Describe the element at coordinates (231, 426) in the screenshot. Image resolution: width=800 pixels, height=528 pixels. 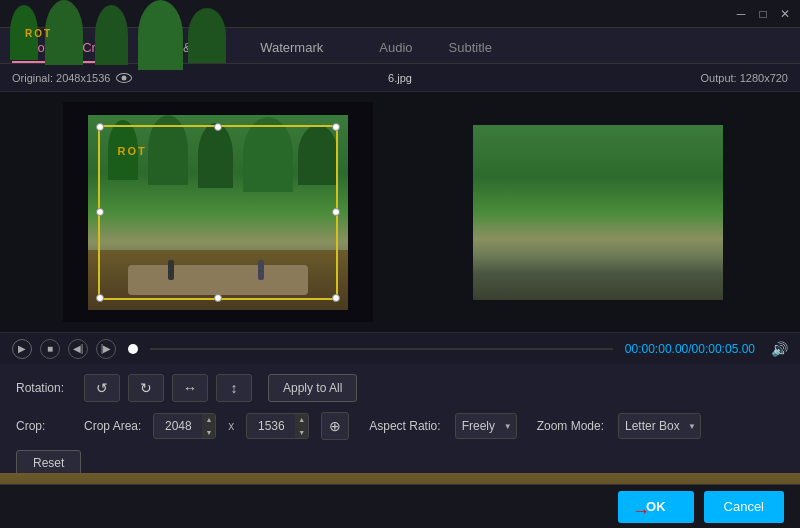
I see `x-separator: x` at that location.